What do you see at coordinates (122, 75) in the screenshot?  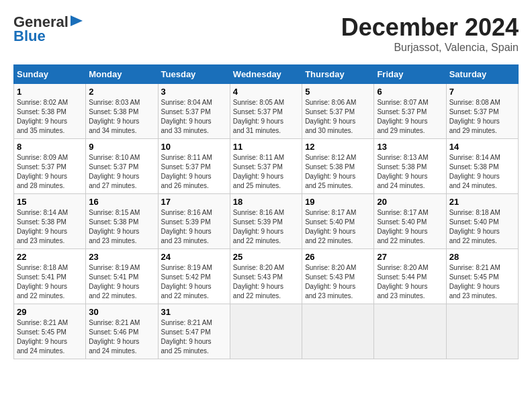 I see `header-monday: Monday` at bounding box center [122, 75].